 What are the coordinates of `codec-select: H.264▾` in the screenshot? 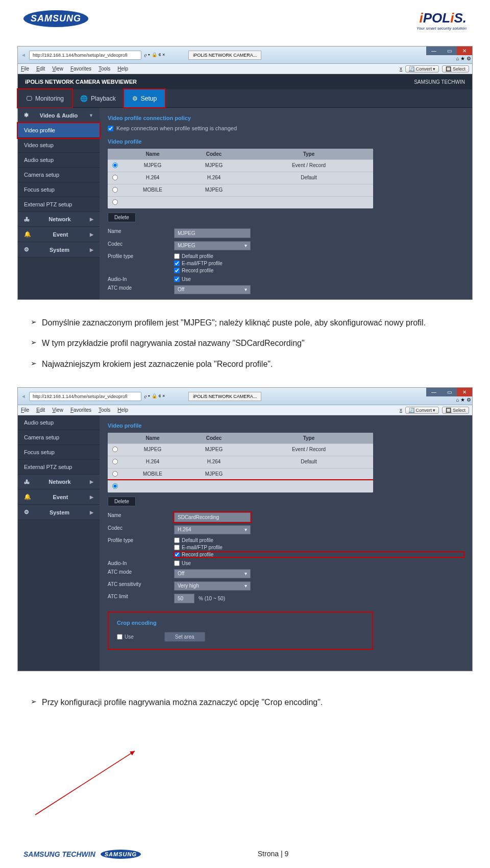 It's located at (212, 530).